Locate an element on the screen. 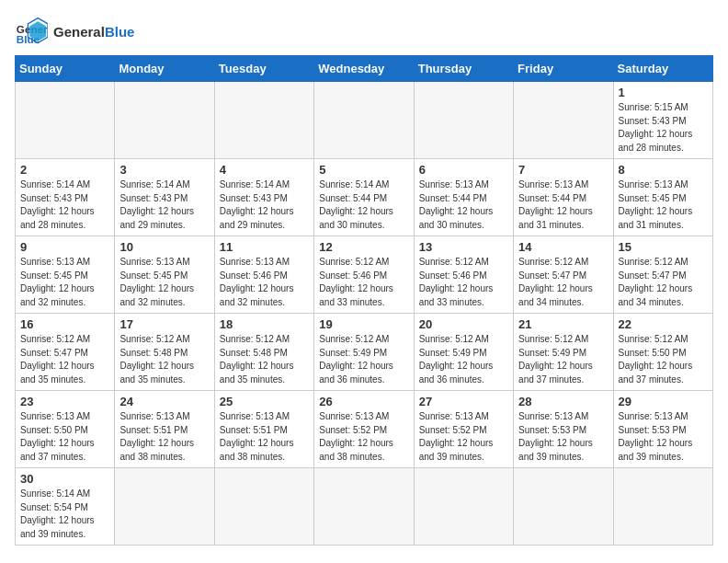 The height and width of the screenshot is (563, 728). day-number: 14 is located at coordinates (563, 247).